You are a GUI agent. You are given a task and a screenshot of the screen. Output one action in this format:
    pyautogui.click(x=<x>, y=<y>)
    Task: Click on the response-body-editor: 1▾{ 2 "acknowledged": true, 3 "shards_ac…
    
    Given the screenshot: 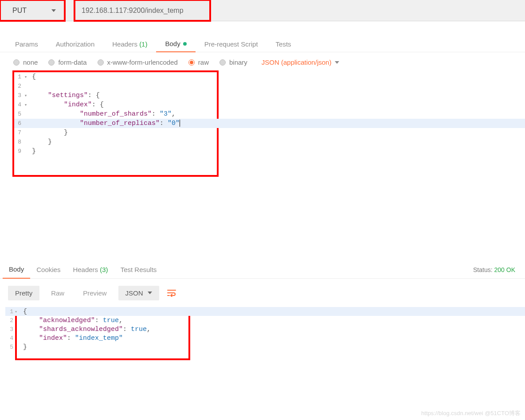 What is the action you would take?
    pyautogui.click(x=103, y=334)
    